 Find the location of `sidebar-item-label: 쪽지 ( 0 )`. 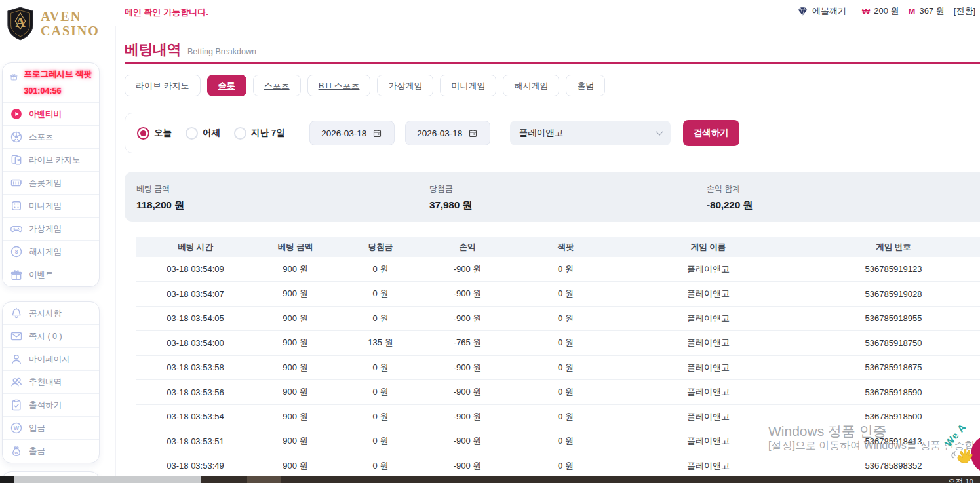

sidebar-item-label: 쪽지 ( 0 ) is located at coordinates (46, 337).